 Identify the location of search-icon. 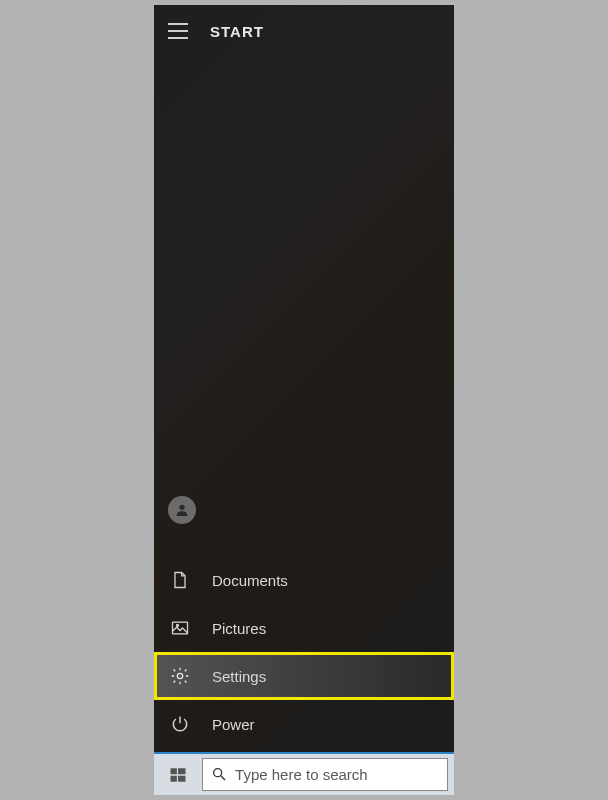
(219, 775).